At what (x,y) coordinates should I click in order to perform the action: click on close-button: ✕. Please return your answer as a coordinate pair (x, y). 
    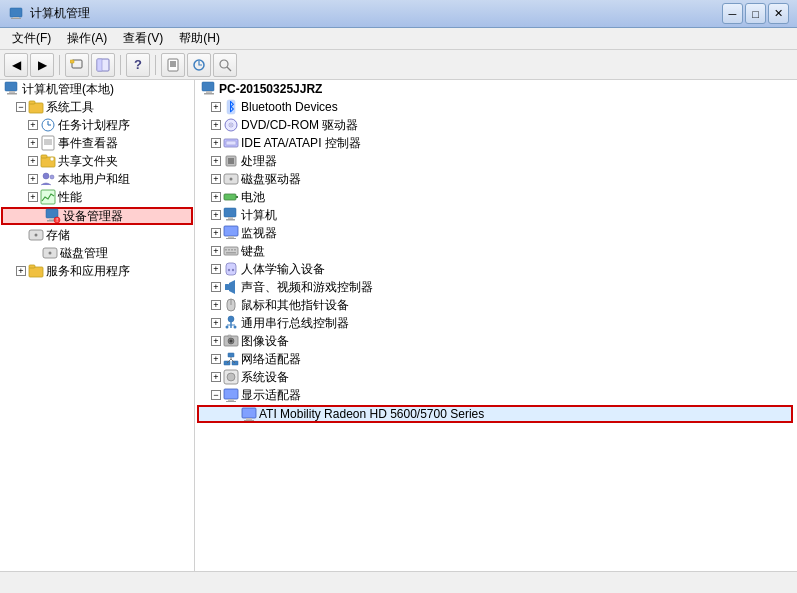
    Looking at the image, I should click on (778, 14).